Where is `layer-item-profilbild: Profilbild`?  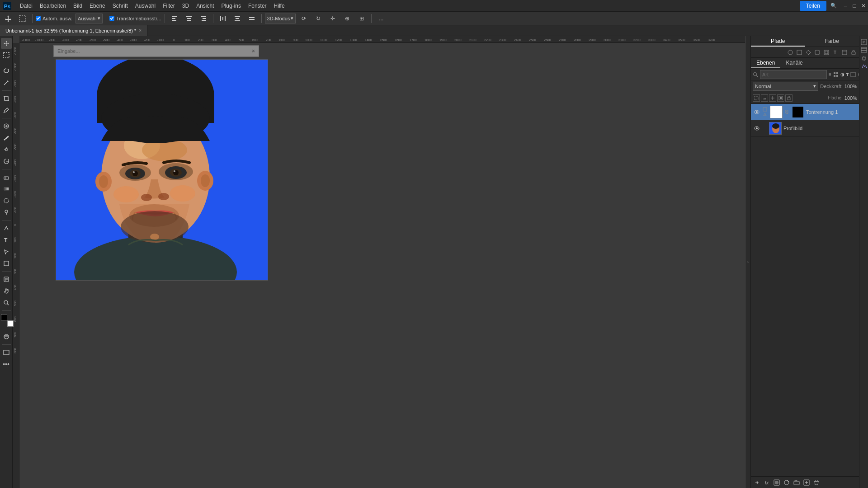
layer-item-profilbild: Profilbild is located at coordinates (805, 128).